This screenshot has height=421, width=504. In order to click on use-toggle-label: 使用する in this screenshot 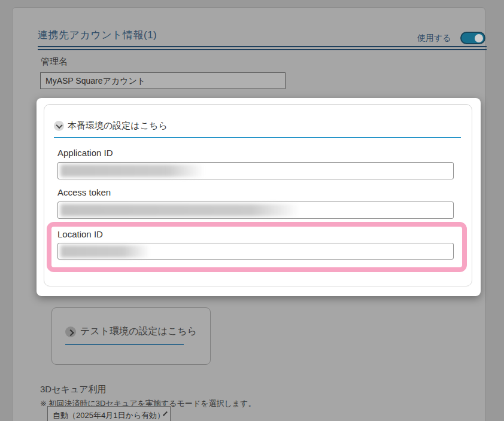, I will do `click(435, 38)`.